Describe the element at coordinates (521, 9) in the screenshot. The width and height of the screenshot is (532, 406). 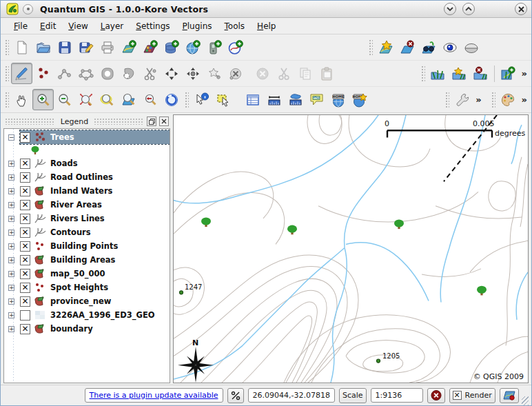
I see `close-button` at that location.